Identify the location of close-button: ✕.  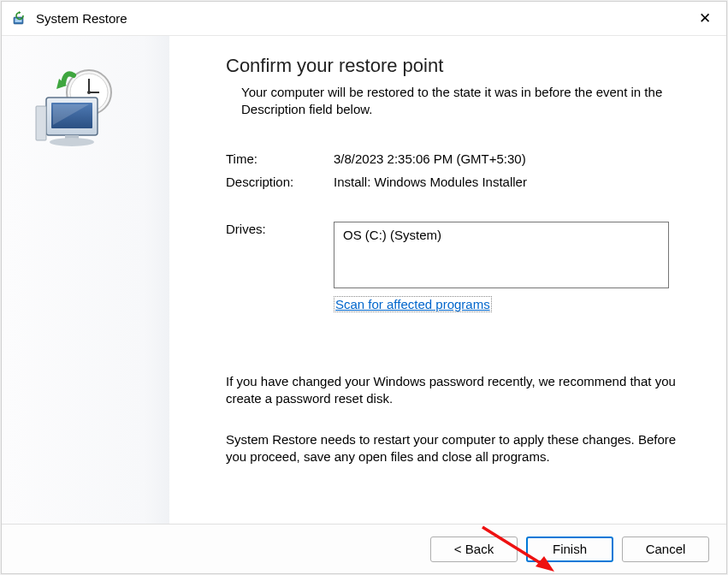
(705, 19).